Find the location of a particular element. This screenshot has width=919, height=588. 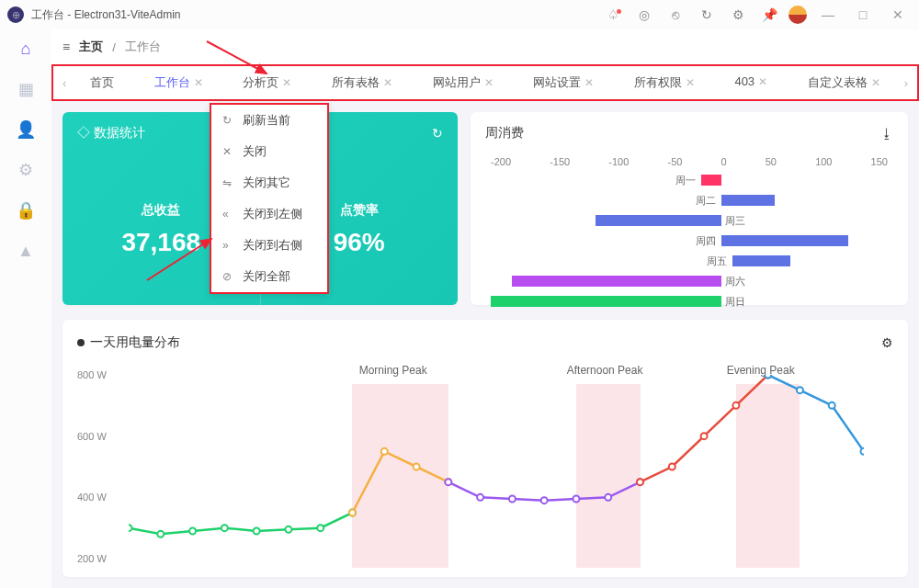

ctx-关闭全部: ⊘关闭全部 is located at coordinates (269, 277).